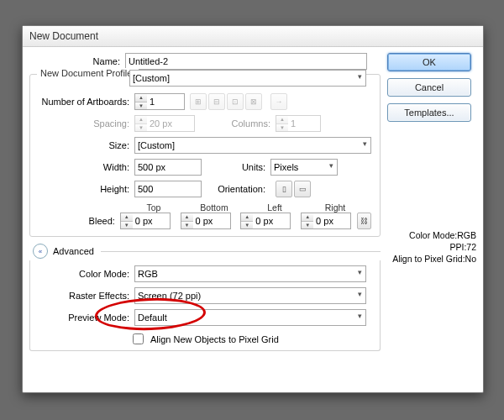 This screenshot has width=504, height=420. Describe the element at coordinates (151, 221) in the screenshot. I see `bleed-top-input` at that location.